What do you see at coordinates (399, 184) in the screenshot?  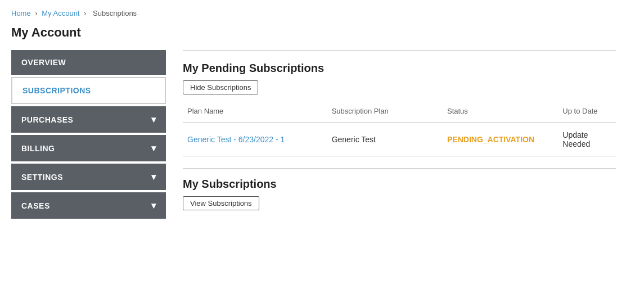 I see `my-subscriptions-title: My Subscriptions` at bounding box center [399, 184].